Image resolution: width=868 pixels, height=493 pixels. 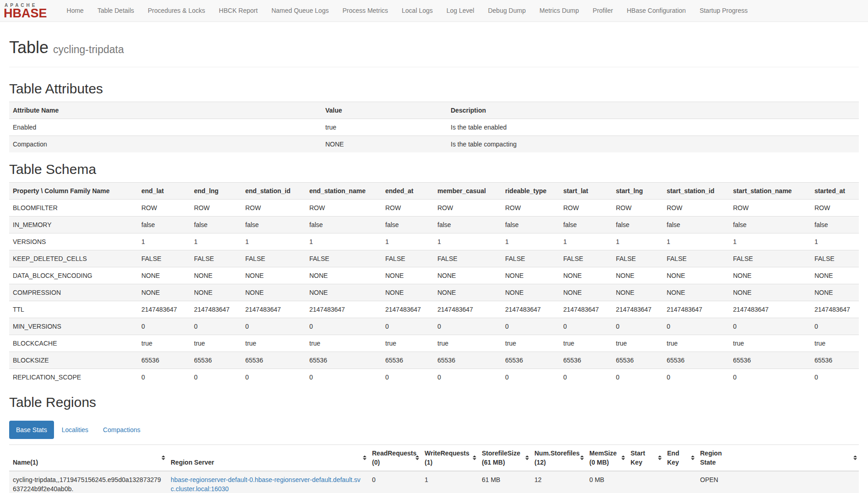 What do you see at coordinates (166, 110) in the screenshot?
I see `attributes-column-attribute-name: Attribute Name` at bounding box center [166, 110].